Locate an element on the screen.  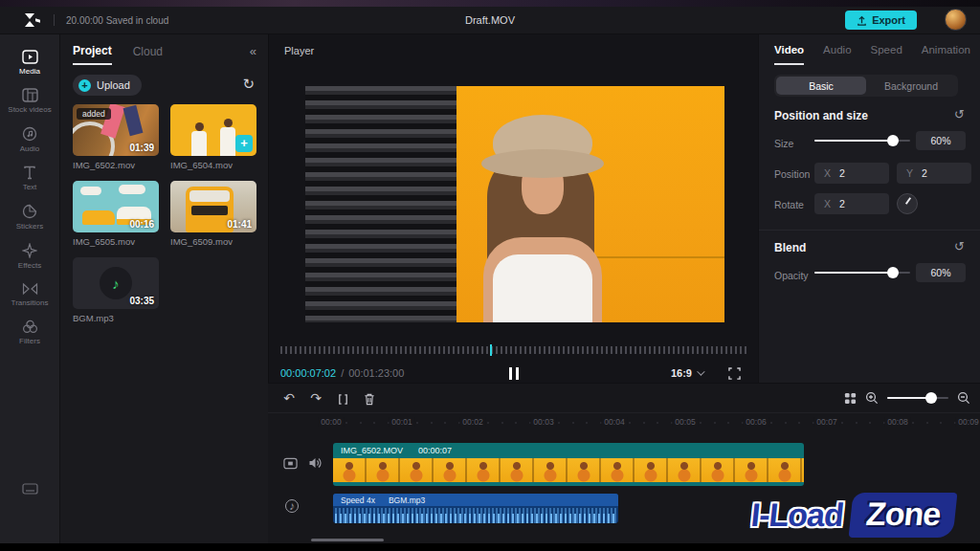
blend-title: Blend is located at coordinates (791, 248).